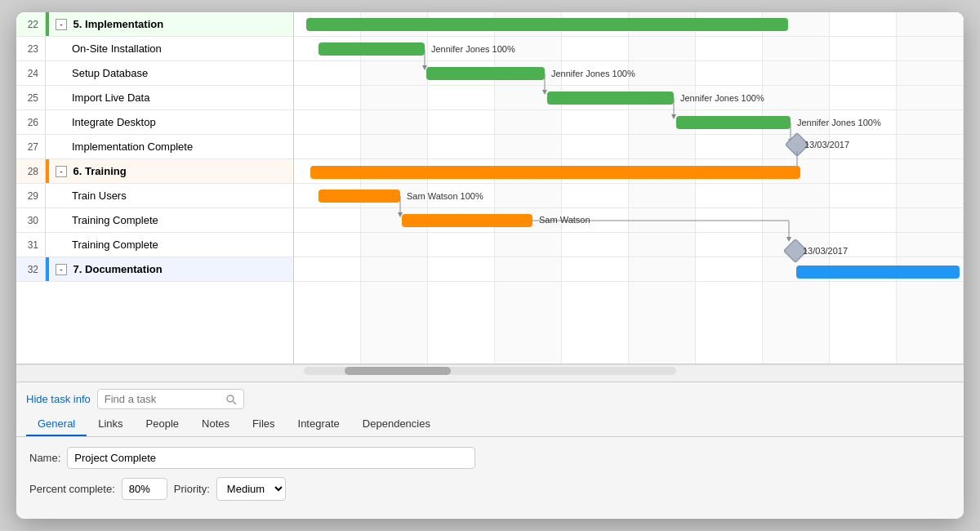 This screenshot has width=980, height=531. I want to click on tab-links: Links, so click(110, 425).